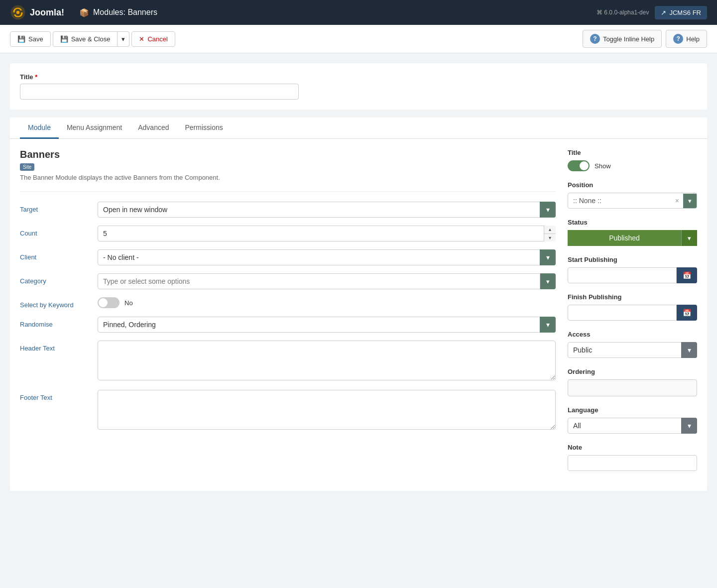 Image resolution: width=717 pixels, height=588 pixels. I want to click on right-panel: Title Show Position :: None ::, so click(632, 315).